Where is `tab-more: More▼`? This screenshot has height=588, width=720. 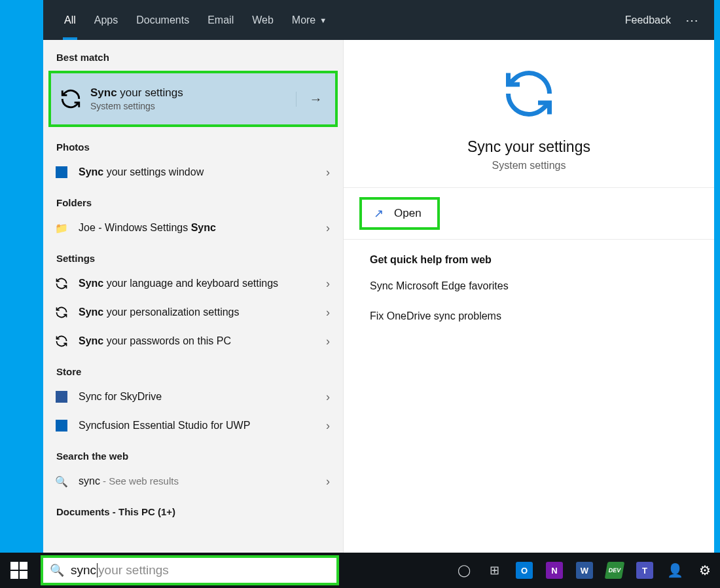 tab-more: More▼ is located at coordinates (309, 20).